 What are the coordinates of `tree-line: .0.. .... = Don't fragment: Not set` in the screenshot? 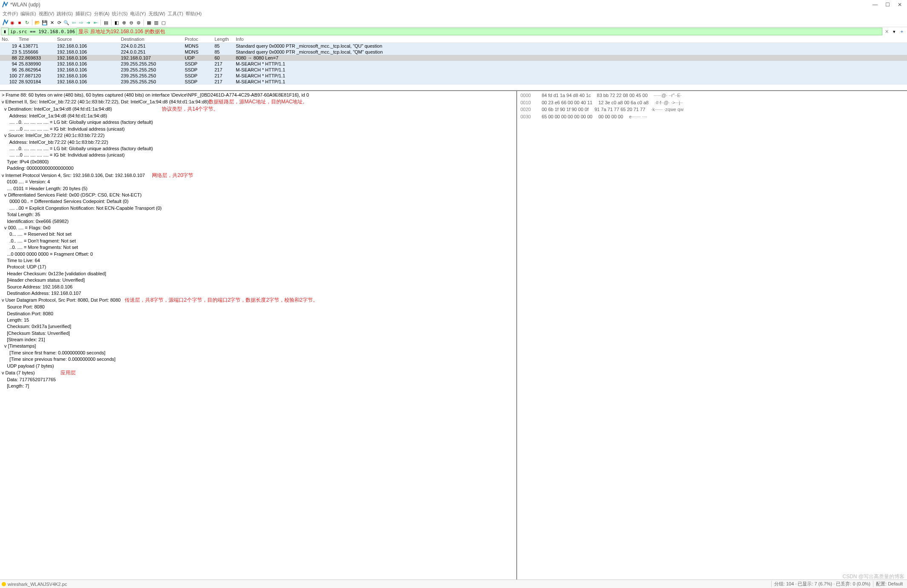 It's located at (258, 241).